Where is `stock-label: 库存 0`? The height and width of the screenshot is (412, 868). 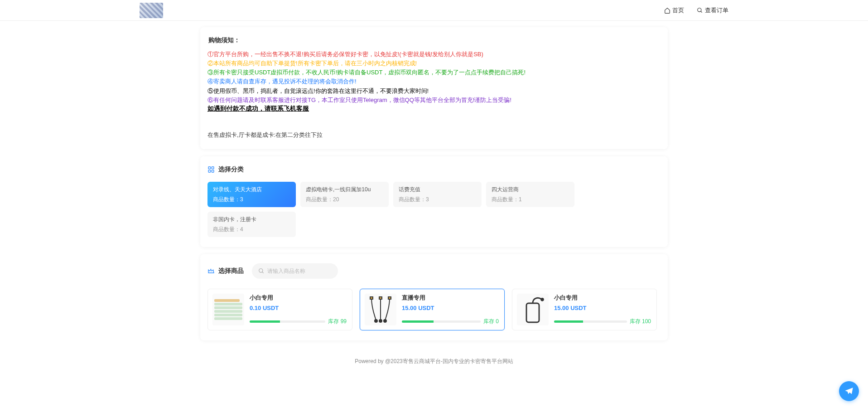 stock-label: 库存 0 is located at coordinates (491, 322).